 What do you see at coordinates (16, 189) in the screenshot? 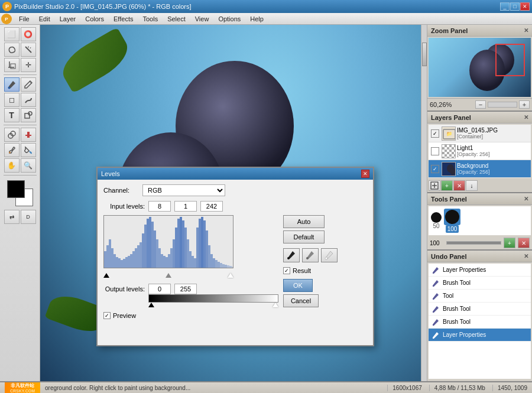
I see `foreground-color` at bounding box center [16, 189].